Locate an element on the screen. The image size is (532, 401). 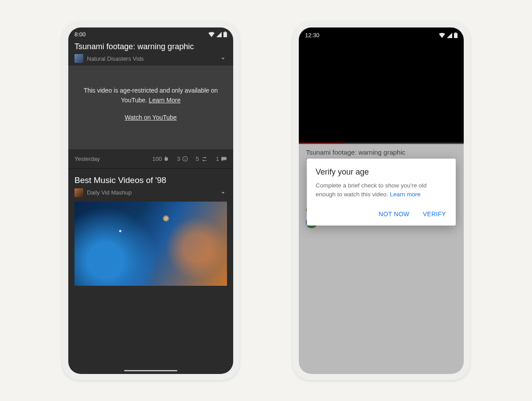
meta-shares: 5 is located at coordinates (202, 159).